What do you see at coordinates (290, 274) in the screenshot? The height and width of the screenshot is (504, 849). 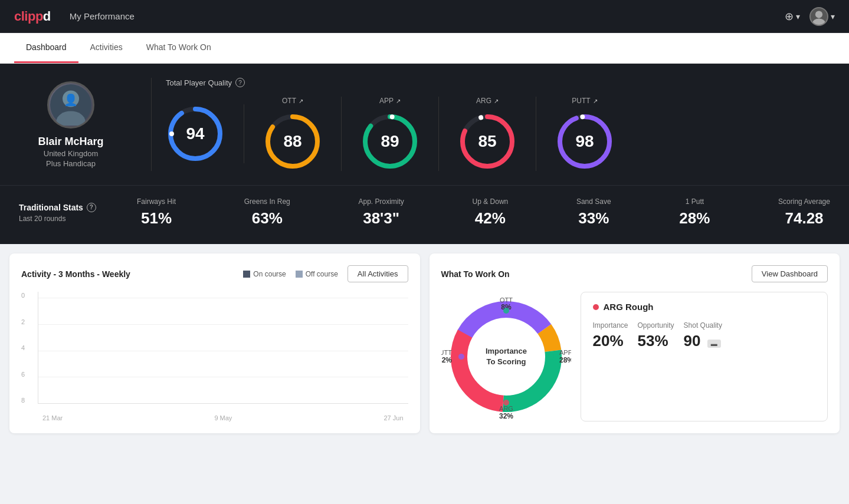 I see `chart-legend: On course Off course` at bounding box center [290, 274].